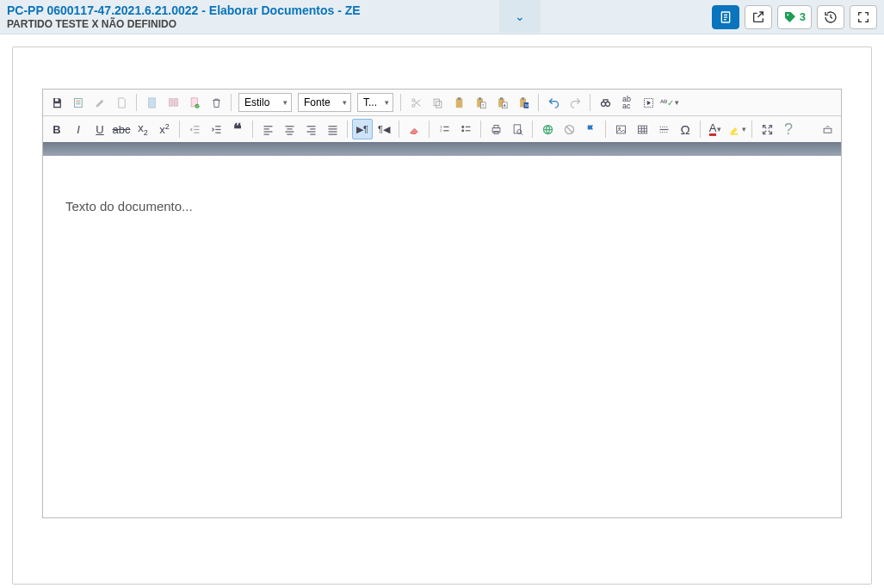 This screenshot has width=884, height=588. Describe the element at coordinates (143, 129) in the screenshot. I see `subscript-button: x2` at that location.